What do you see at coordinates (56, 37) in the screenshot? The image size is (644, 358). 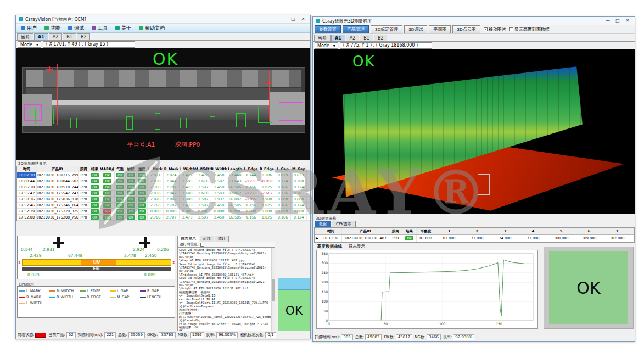 I see `left-platform-tab-A2: A2` at bounding box center [56, 37].